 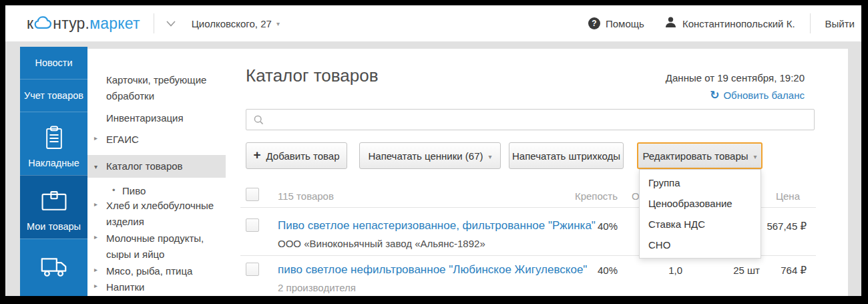 I want to click on edit-products-button: Редактировать товары ▾, so click(x=700, y=156).